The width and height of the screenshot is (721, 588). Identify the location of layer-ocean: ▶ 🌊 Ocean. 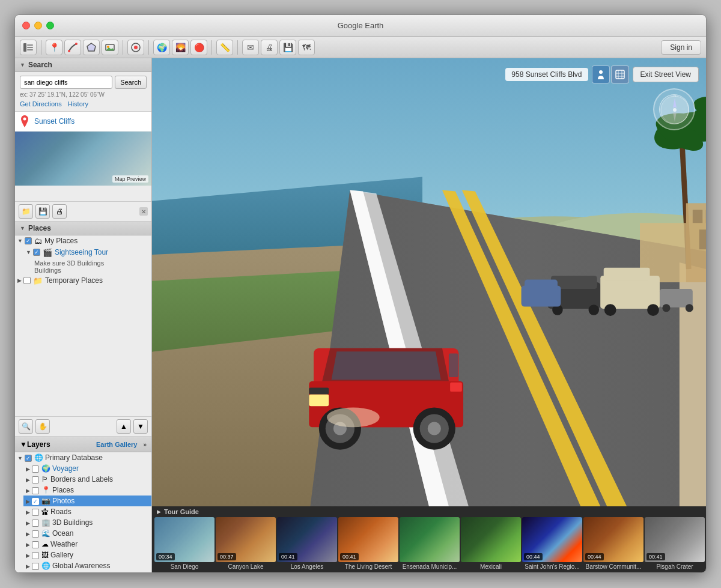
(88, 533).